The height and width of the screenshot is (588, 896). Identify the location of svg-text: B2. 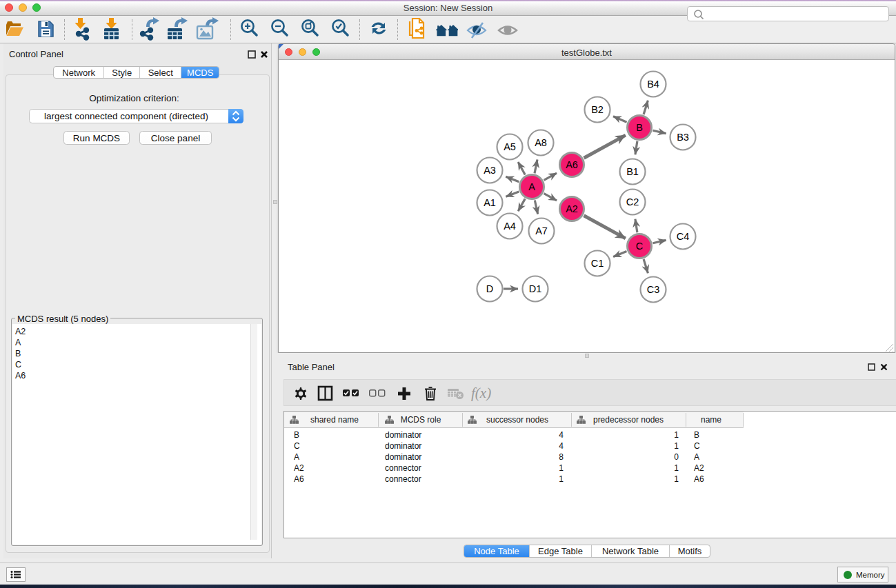
(597, 110).